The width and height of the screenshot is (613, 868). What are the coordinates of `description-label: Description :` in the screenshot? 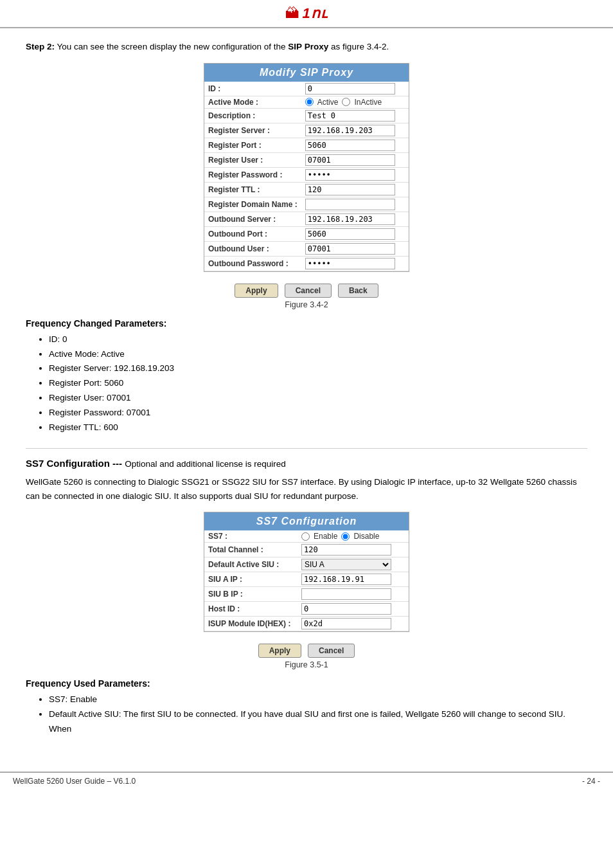 It's located at (253, 116).